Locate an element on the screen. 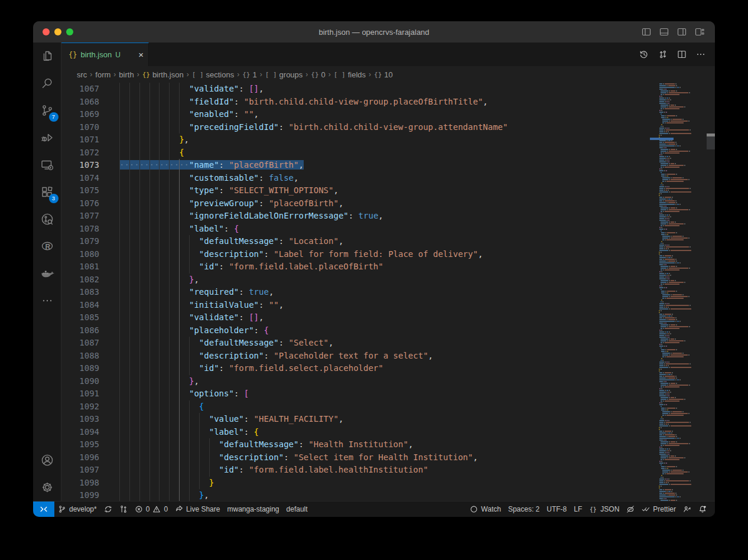 The height and width of the screenshot is (560, 748). code-line: 1071 }, is located at coordinates (356, 140).